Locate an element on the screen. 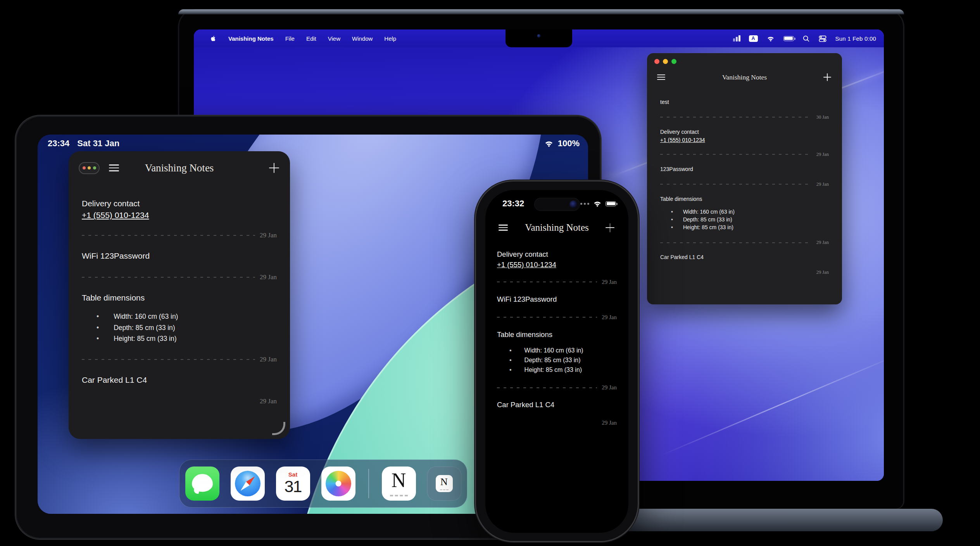 This screenshot has height=546, width=980. search-icon is located at coordinates (806, 39).